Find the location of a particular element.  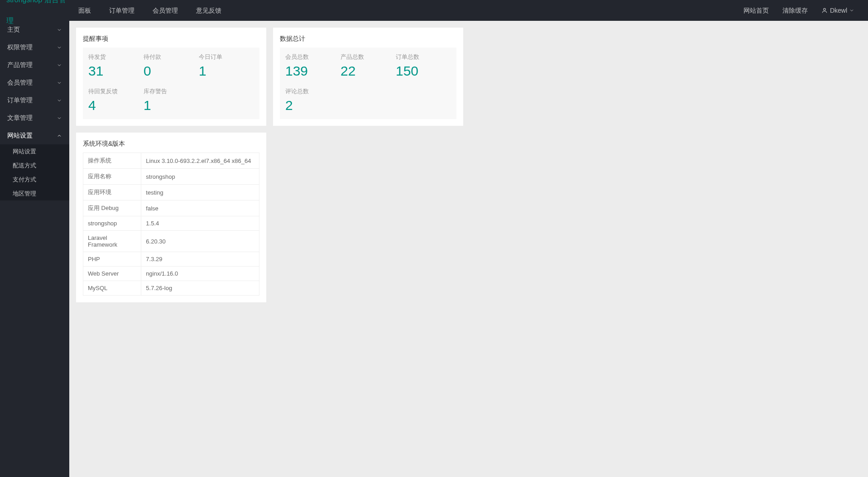

sidebar-item-permission: 权限管理 is located at coordinates (34, 47).